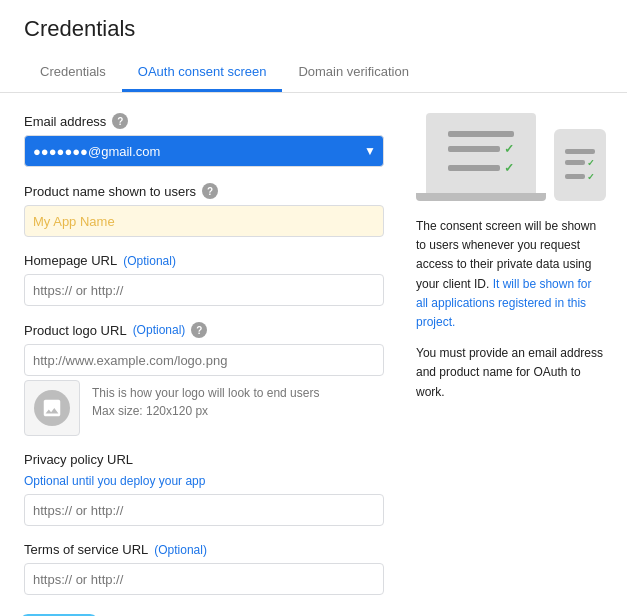 This screenshot has height=616, width=627. What do you see at coordinates (204, 151) in the screenshot?
I see `email-select-wrapper: ●●●●●●●@gmail.com ▼` at bounding box center [204, 151].